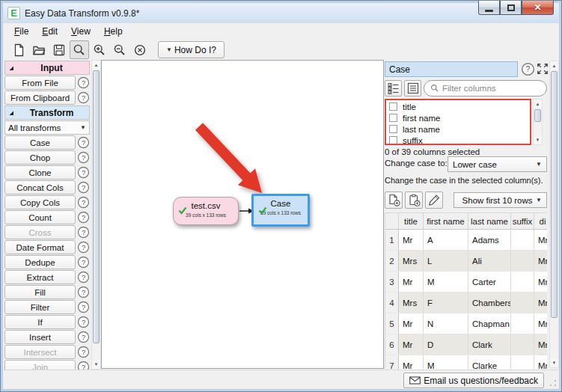 This screenshot has height=392, width=562. I want to click on column-list-scrollbar: ▲ ▼, so click(537, 122).